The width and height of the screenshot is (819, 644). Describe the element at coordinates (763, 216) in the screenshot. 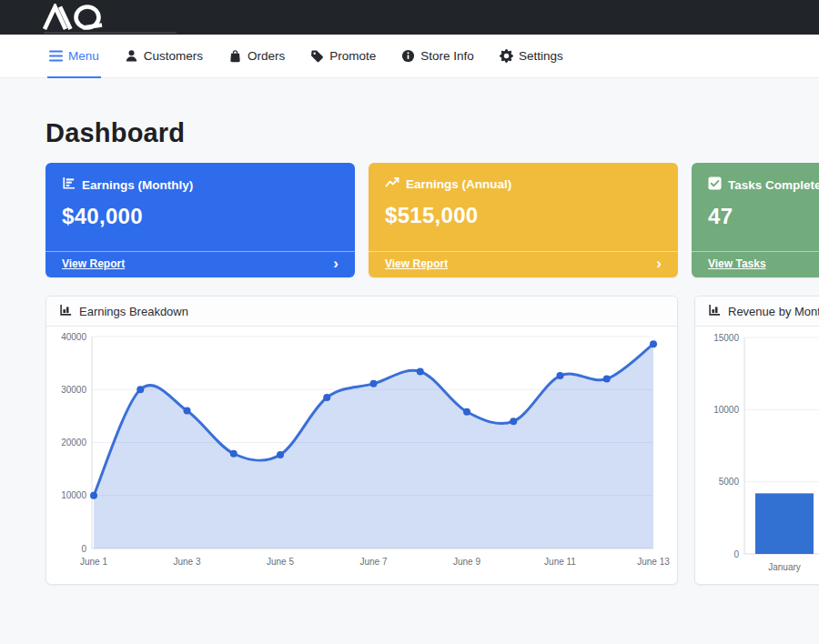

I see `stat-card-value: 47` at that location.